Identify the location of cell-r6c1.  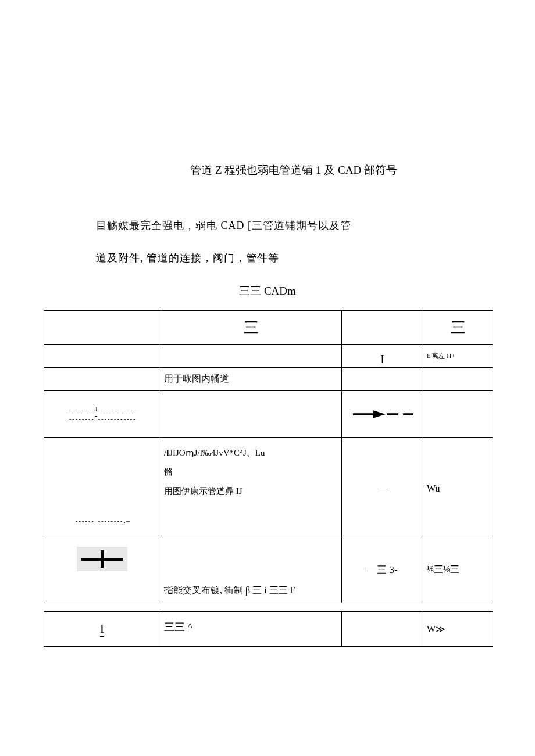
(102, 569).